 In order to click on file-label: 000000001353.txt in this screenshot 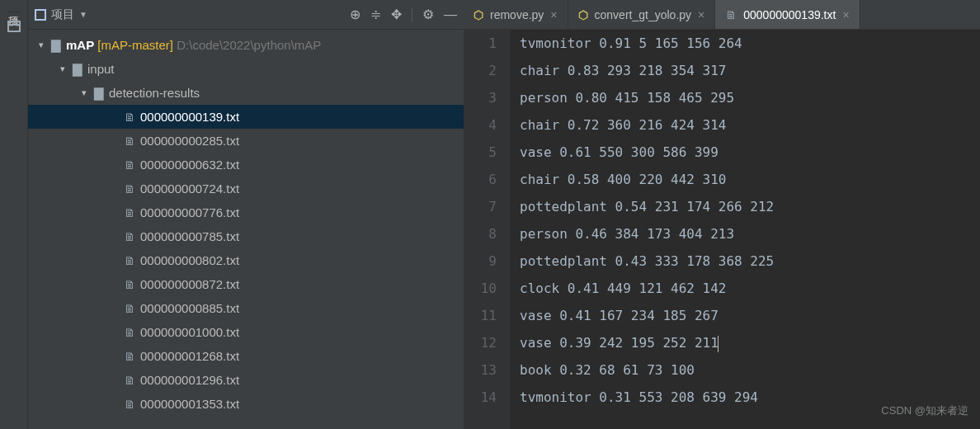, I will do `click(190, 404)`.